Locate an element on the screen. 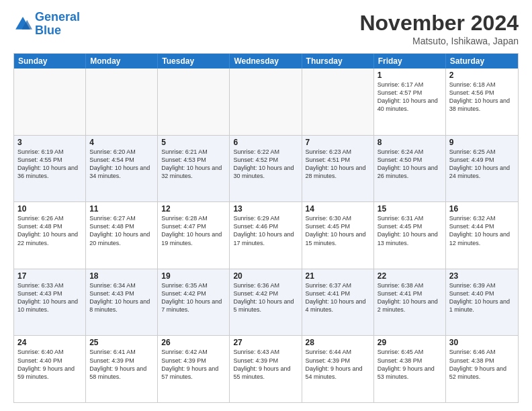  day-info: Sunrise: 6:29 AM Sunset: 4:46 PM Dayligh… is located at coordinates (265, 231).